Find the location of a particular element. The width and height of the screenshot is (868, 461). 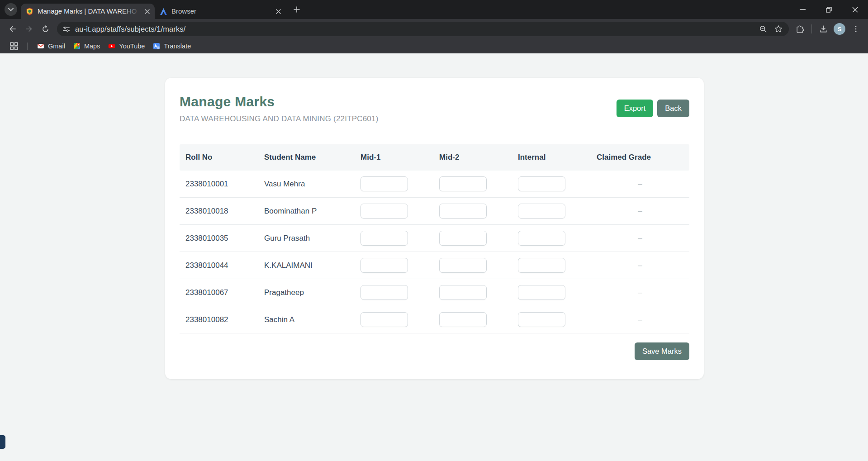

title-block: Manage Marks DATA WAREHOUSING AND DATA M… is located at coordinates (279, 109).